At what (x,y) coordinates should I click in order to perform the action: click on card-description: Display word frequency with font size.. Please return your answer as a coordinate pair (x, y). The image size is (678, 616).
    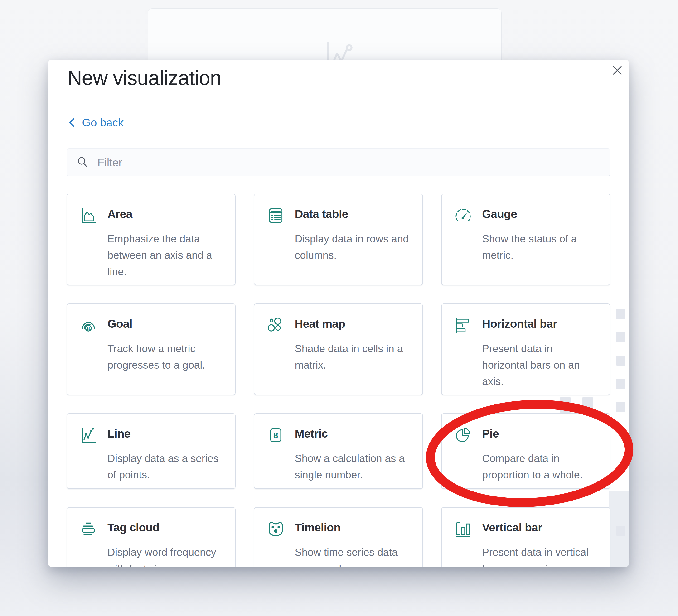
    Looking at the image, I should click on (165, 555).